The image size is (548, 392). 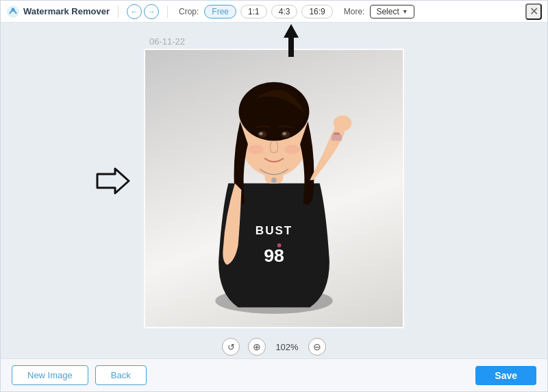 What do you see at coordinates (317, 347) in the screenshot?
I see `zoom-out-button: ⊖` at bounding box center [317, 347].